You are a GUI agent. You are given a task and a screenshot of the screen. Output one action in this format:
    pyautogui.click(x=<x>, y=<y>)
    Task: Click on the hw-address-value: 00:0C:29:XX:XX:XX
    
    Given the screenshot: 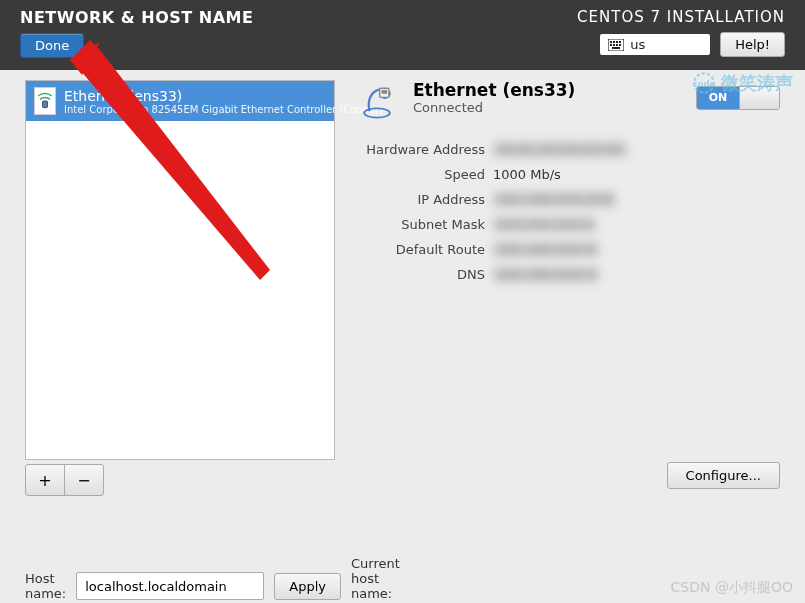 What is the action you would take?
    pyautogui.click(x=560, y=150)
    